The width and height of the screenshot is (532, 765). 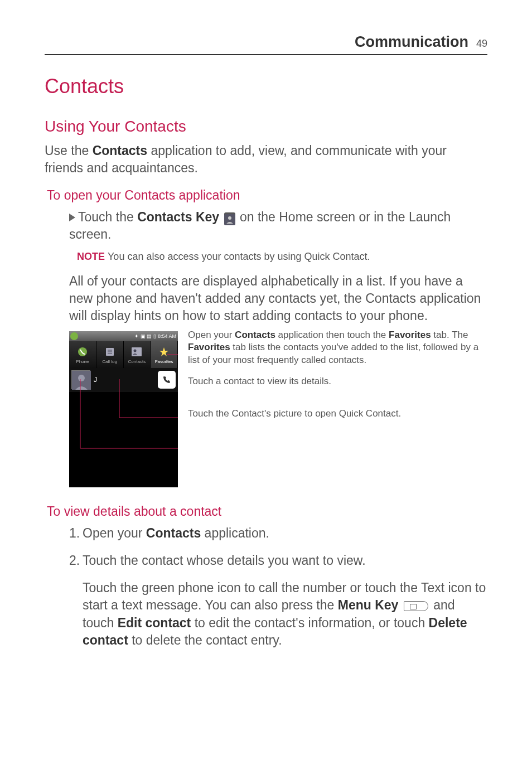 I want to click on calllog-tab-icon, so click(x=110, y=352).